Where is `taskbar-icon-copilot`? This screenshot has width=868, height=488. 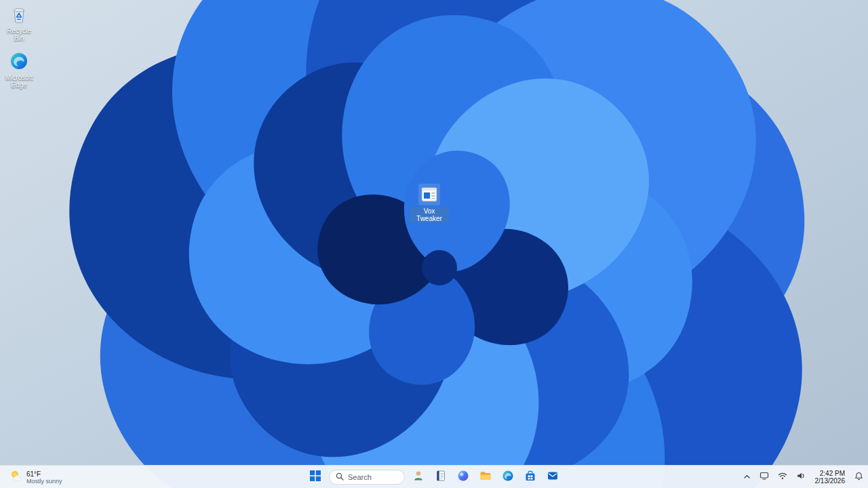
taskbar-icon-copilot is located at coordinates (463, 477).